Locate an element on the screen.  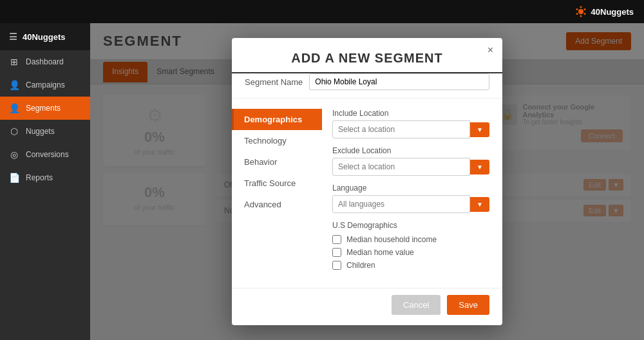
sidebar-label-reports: Reports is located at coordinates (39, 178).